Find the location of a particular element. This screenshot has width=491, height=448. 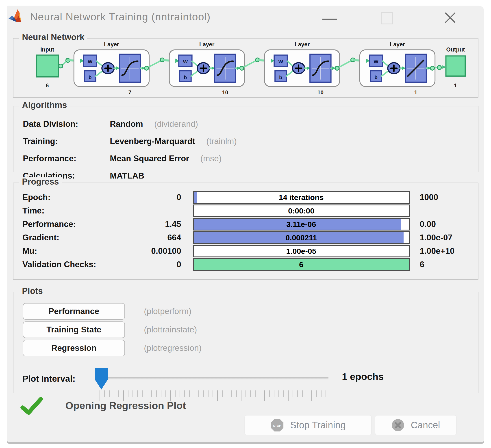

progress-bar-text: 0:00:00 is located at coordinates (301, 211).